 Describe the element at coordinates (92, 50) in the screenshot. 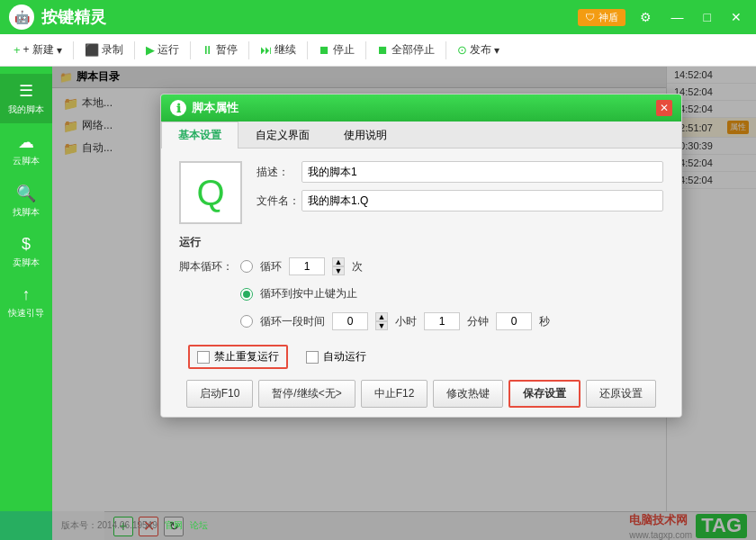

I see `record-icon: ⬛` at that location.